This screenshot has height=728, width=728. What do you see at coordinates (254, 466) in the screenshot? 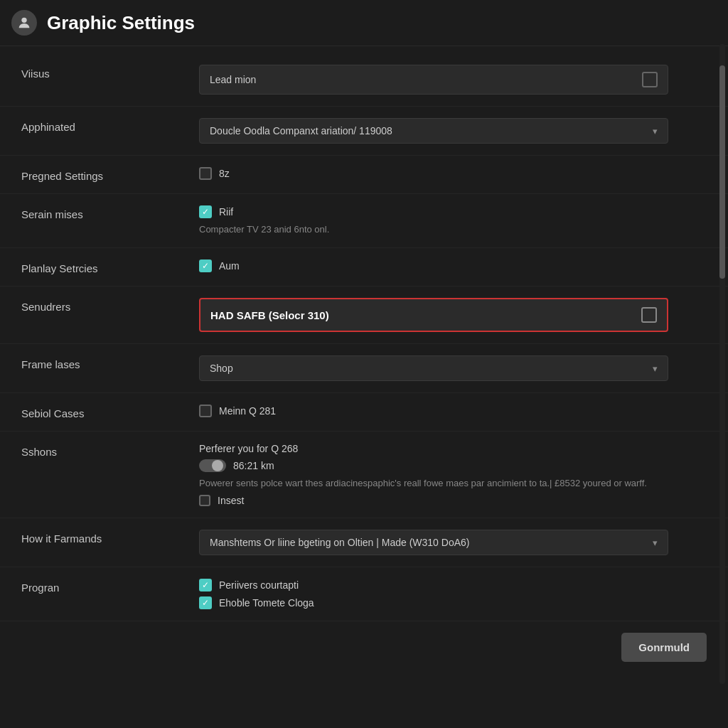
I see `sshons-toggle-label: 86:21 km` at bounding box center [254, 466].